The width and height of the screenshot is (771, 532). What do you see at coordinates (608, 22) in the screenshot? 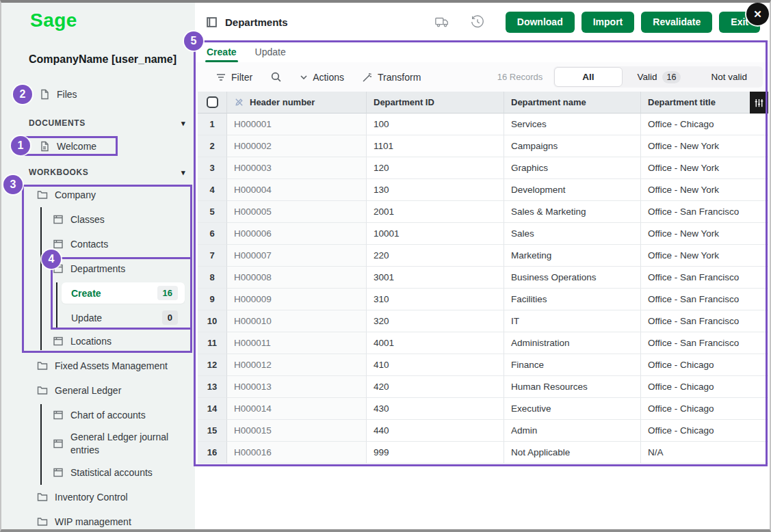
I see `import-button: Import` at bounding box center [608, 22].